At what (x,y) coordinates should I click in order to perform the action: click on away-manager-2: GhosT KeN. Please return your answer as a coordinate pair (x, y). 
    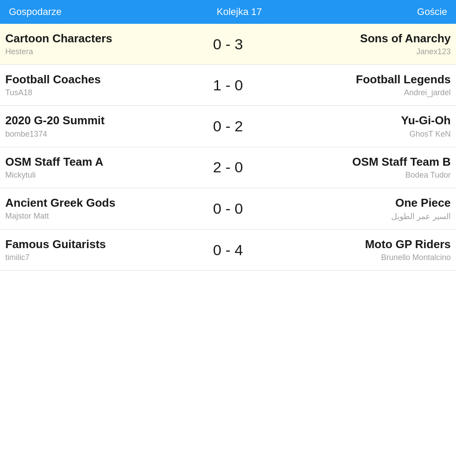
    Looking at the image, I should click on (360, 134).